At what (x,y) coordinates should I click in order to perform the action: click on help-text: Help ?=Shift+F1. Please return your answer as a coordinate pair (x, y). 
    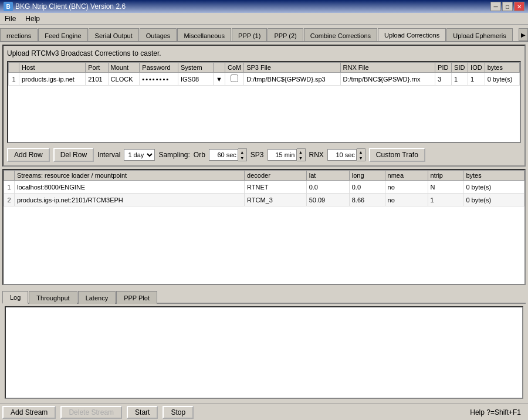
    Looking at the image, I should click on (495, 412).